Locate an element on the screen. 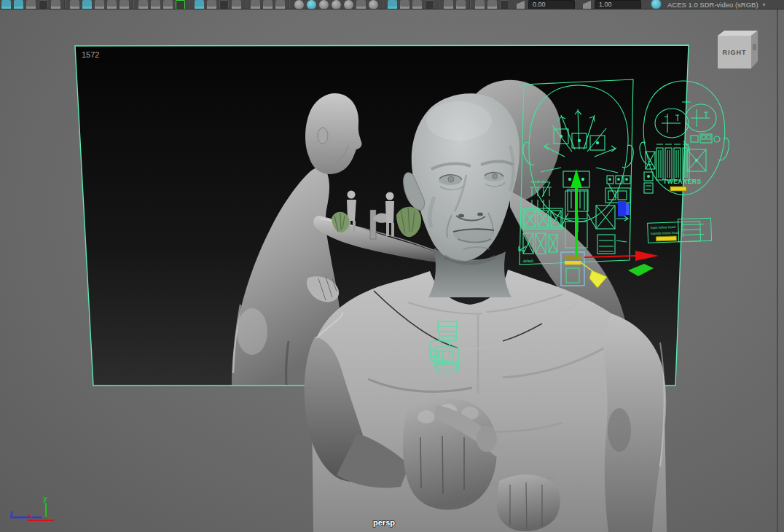 Image resolution: width=784 pixels, height=532 pixels. material-sphere-icon is located at coordinates (324, 4).